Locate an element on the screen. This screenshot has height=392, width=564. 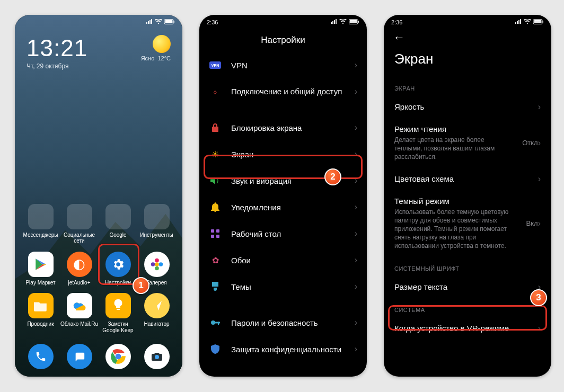
app-gallery: Галерея is located at coordinates (157, 269).